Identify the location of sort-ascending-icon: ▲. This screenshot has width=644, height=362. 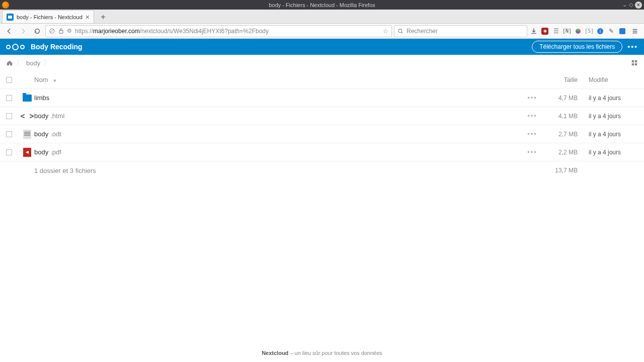
(54, 80).